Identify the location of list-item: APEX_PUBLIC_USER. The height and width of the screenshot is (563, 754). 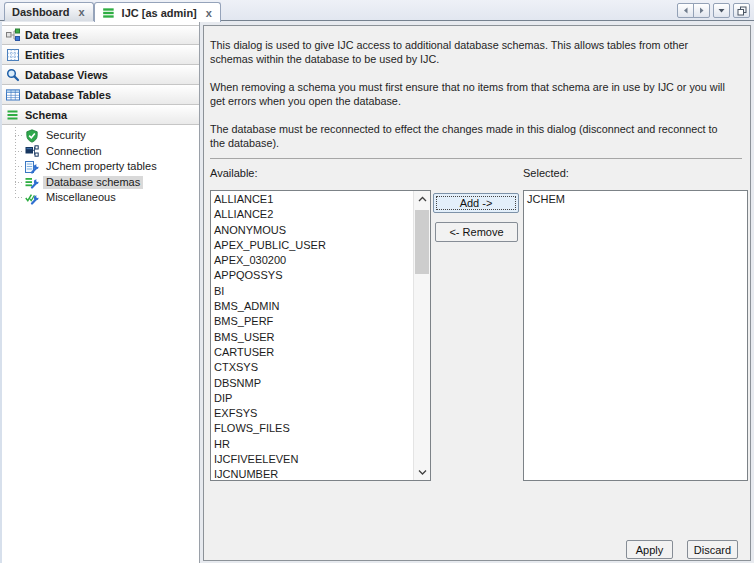
(314, 246).